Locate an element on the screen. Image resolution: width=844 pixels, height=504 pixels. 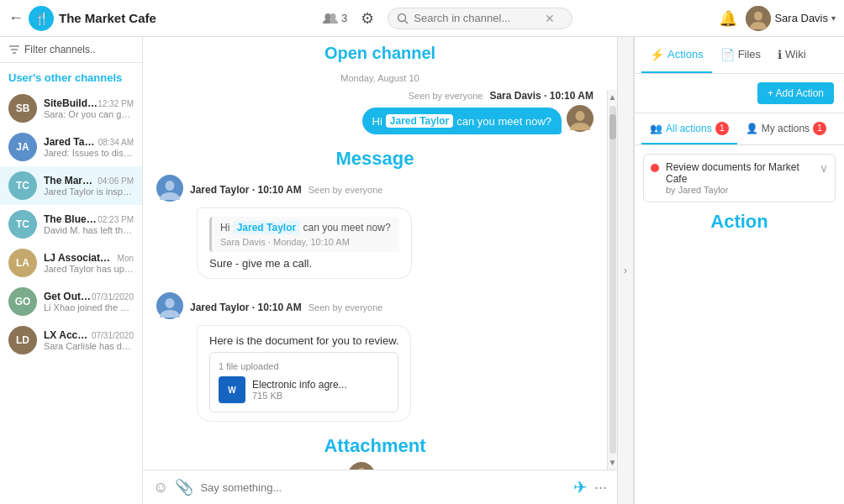
channel-name: The Blue C... is located at coordinates (71, 219).